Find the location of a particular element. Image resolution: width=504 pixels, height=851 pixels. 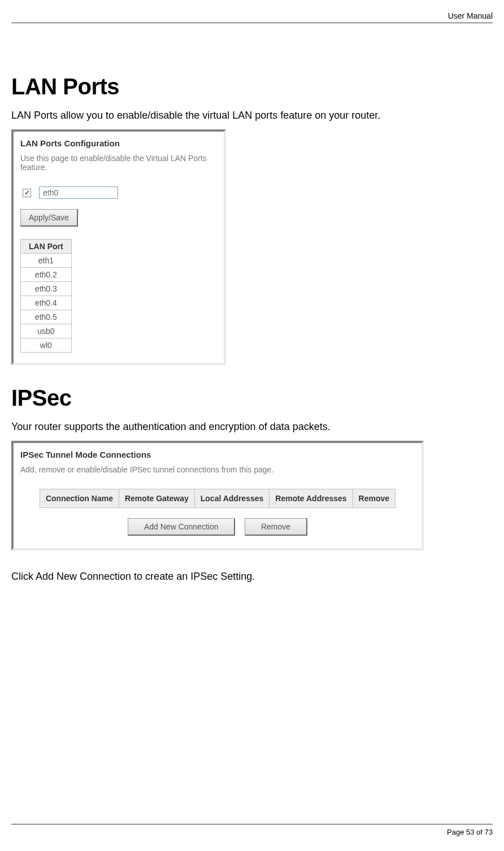

col-local-addresses: Local Addresses is located at coordinates (232, 498).